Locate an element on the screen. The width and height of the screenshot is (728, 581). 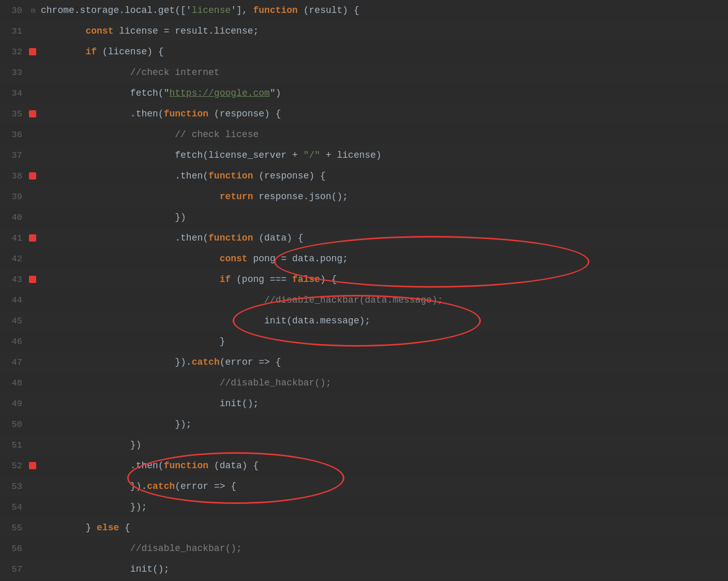
line-number: 45 is located at coordinates (14, 321).